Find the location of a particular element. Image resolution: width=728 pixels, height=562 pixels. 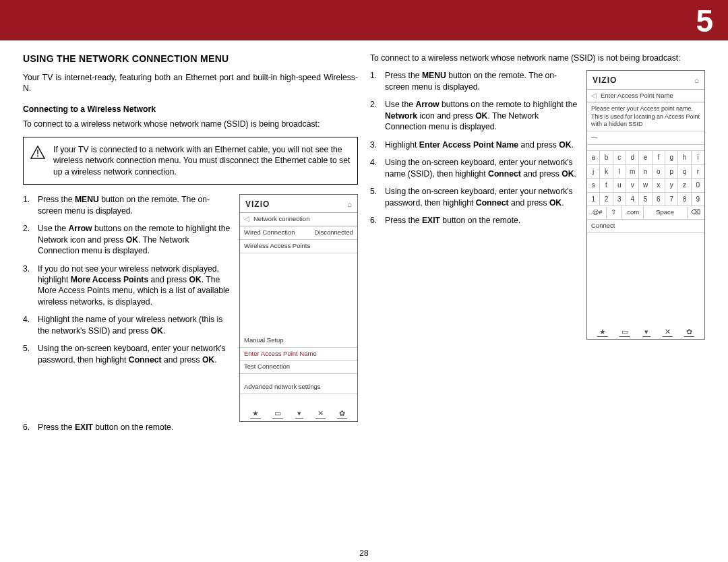

key-k: k is located at coordinates (607, 173).